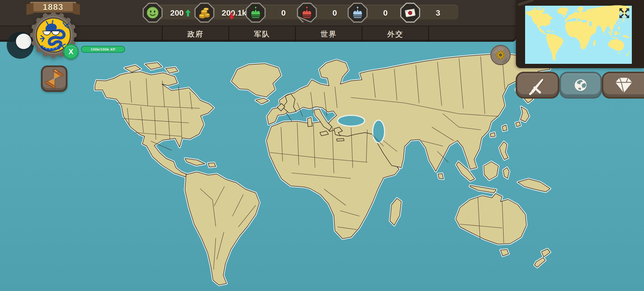  Describe the element at coordinates (329, 34) in the screenshot. I see `tab-world: 世界` at that location.